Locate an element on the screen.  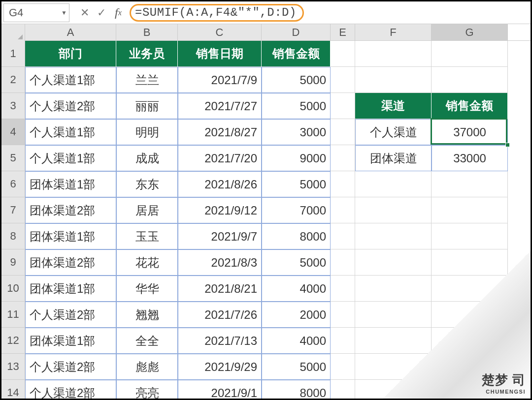
row-header-11: 11 is located at coordinates (13, 315).